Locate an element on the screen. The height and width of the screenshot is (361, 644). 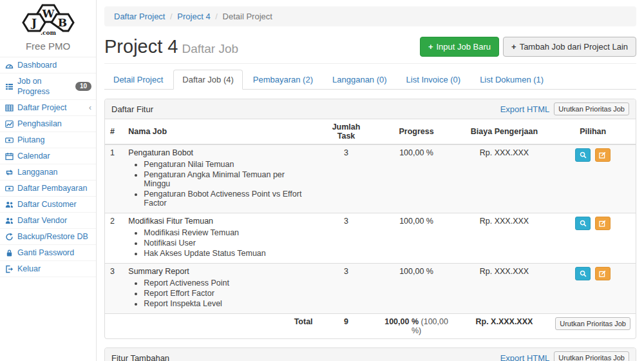
chart-line-icon is located at coordinates (9, 124).